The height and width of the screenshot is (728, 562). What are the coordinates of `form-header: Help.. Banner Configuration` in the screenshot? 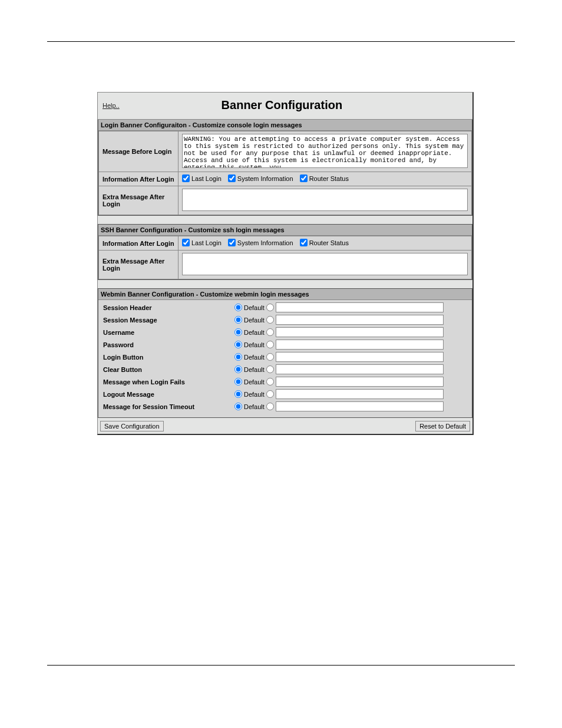 It's located at (285, 106).